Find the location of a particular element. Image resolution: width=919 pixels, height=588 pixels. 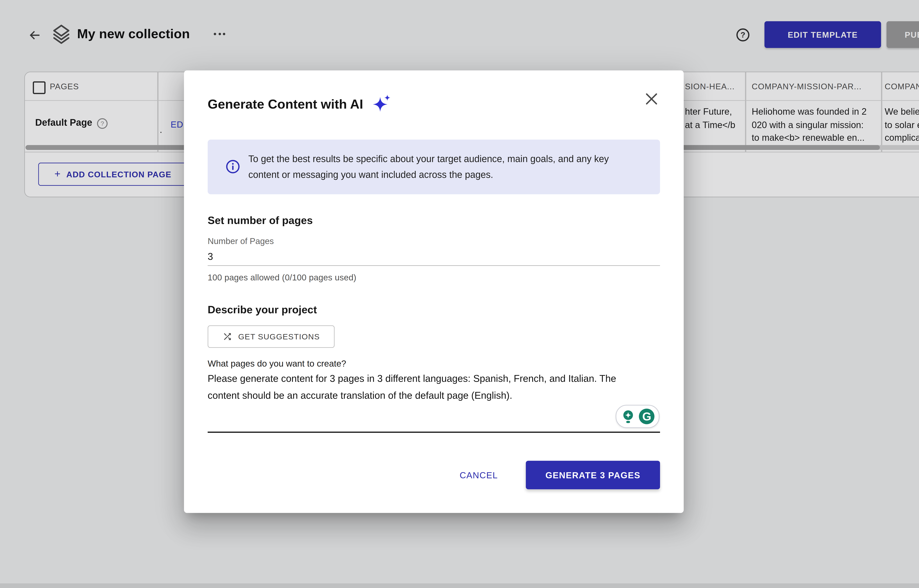

prompt-label: What pages do you want to create? is located at coordinates (277, 363).